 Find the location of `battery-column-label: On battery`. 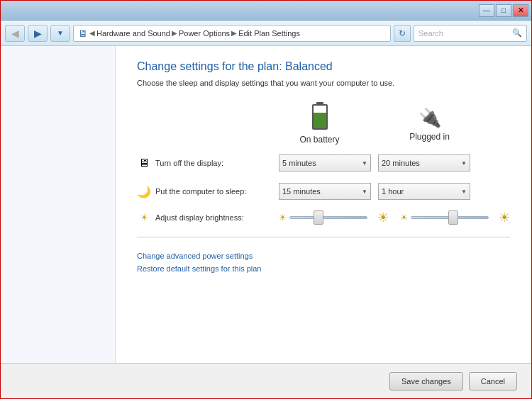

battery-column-label: On battery is located at coordinates (319, 140).